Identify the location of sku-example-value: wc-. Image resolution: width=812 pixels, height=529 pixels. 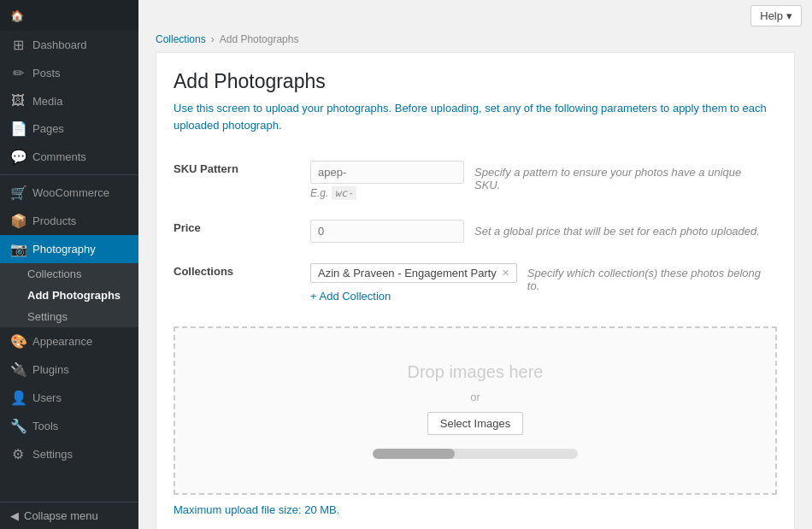
(344, 193).